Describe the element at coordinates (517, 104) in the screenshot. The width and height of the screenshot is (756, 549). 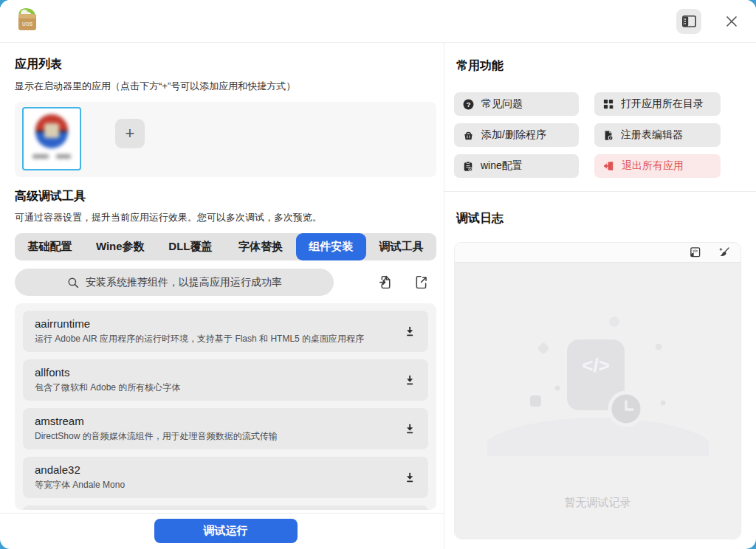
I see `faq-button: ? 常见问题` at that location.